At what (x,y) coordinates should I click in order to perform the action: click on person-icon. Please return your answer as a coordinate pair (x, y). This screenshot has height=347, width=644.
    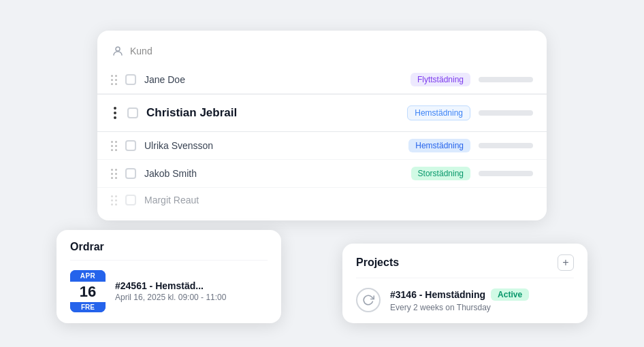
    Looking at the image, I should click on (118, 51).